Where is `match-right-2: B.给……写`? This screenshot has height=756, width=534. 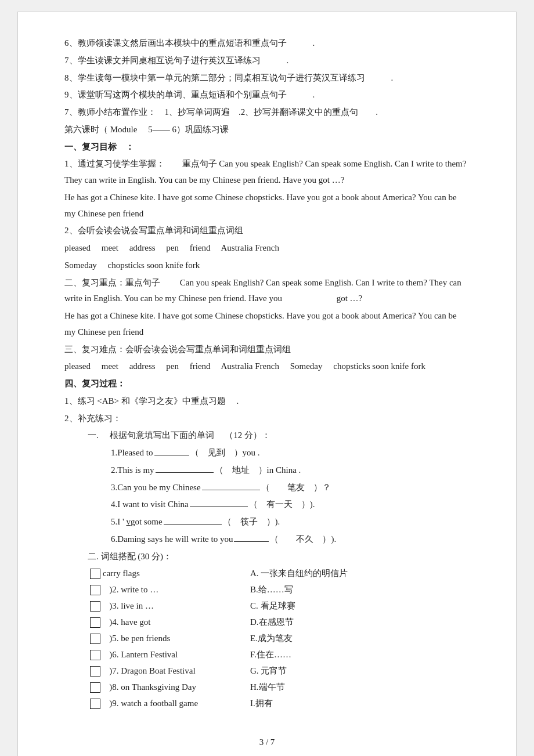
match-right-2: B.给……写 is located at coordinates (360, 589).